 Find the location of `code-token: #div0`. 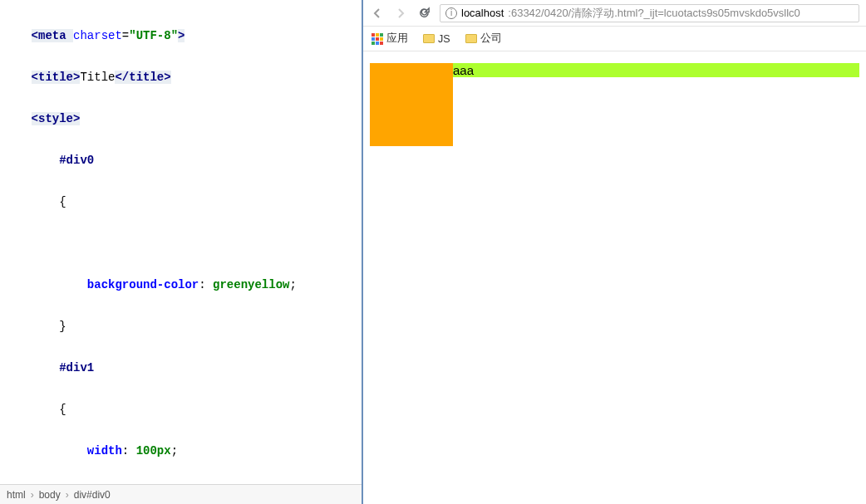

code-token: #div0 is located at coordinates (76, 160).